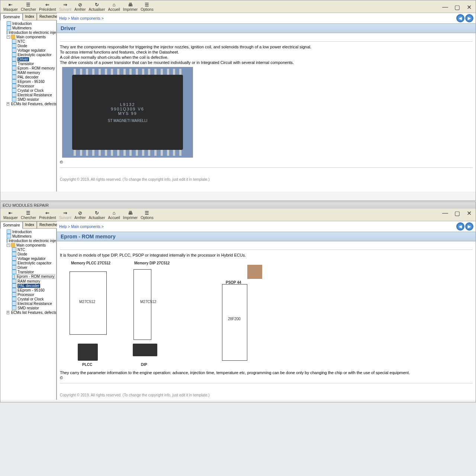 The width and height of the screenshot is (476, 476). Describe the element at coordinates (10, 4) in the screenshot. I see `hide-icon: ⇤` at that location.